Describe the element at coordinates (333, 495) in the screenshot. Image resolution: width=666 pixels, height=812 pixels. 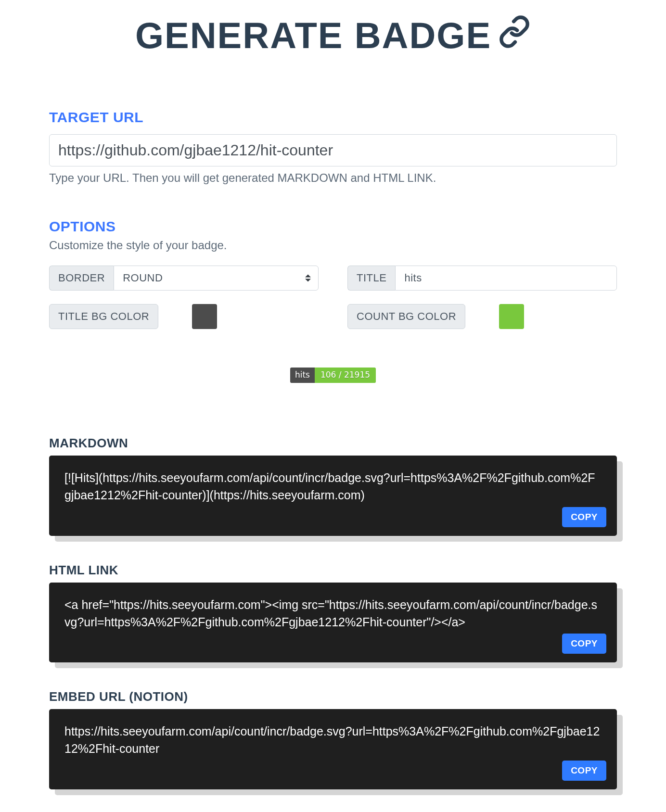
I see `markdown-code-box: [![Hits](https://hits.seeyoufarm.com/api…` at that location.